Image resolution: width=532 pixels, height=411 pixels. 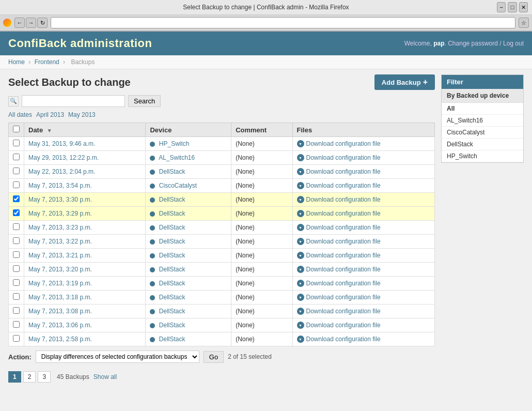 I want to click on filter-hp-switch: HP_Switch, so click(x=482, y=156).